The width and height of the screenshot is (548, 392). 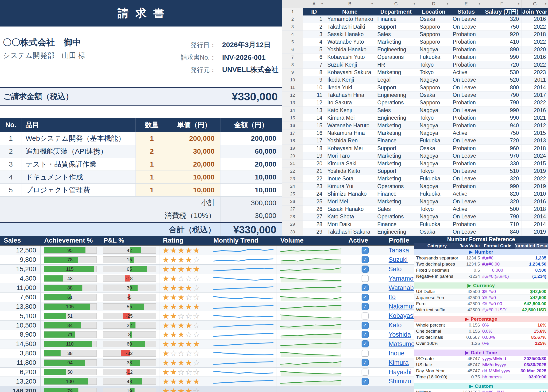 What do you see at coordinates (535, 88) in the screenshot?
I see `sheet-cell: 2014` at bounding box center [535, 88].